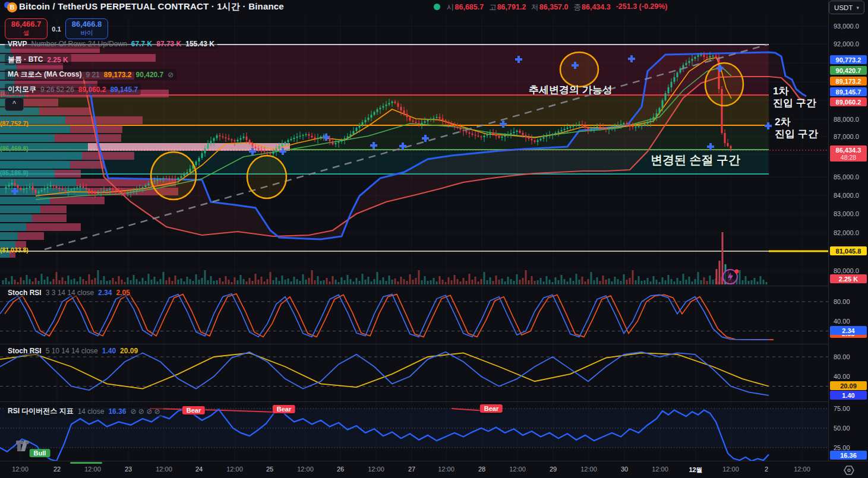 The width and height of the screenshot is (868, 478). I want to click on legend-segment: 14 close, so click(91, 411).